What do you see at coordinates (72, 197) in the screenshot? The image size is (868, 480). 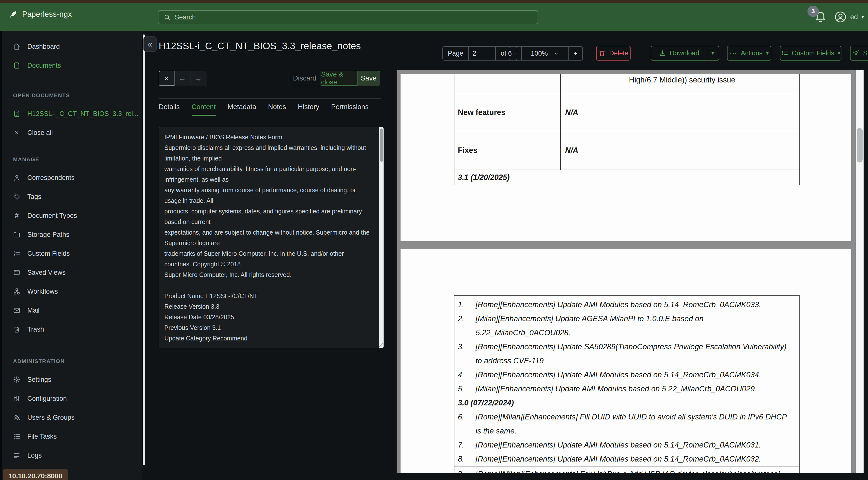 I see `sidebar-item-tags: Tags` at bounding box center [72, 197].